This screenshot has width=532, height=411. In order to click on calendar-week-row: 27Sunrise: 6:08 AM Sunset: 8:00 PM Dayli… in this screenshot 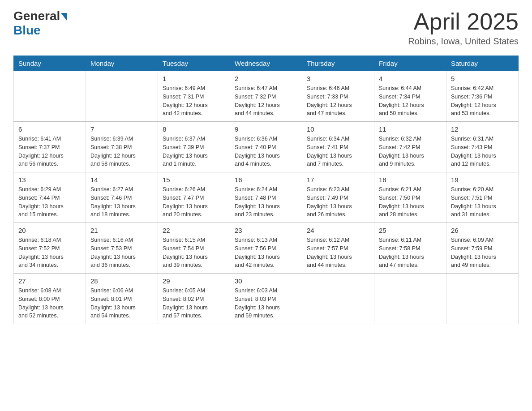, I will do `click(266, 299)`.